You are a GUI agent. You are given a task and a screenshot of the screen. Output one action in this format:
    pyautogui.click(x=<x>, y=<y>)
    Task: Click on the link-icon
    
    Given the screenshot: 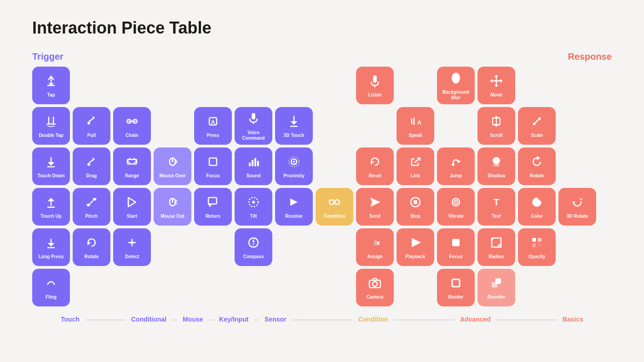 What is the action you would take?
    pyautogui.click(x=415, y=163)
    